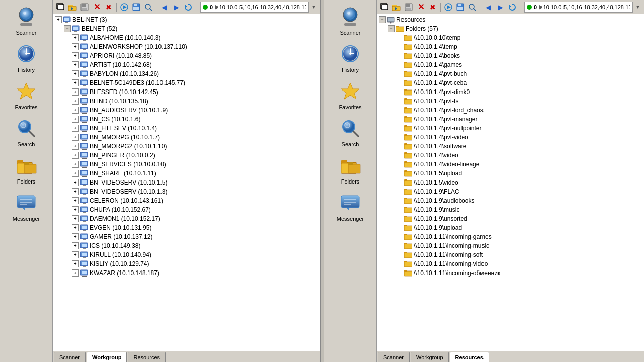 The height and width of the screenshot is (362, 644). I want to click on tree-item: + BELNET-5C149DE3 (10.10.145.77), so click(186, 83).